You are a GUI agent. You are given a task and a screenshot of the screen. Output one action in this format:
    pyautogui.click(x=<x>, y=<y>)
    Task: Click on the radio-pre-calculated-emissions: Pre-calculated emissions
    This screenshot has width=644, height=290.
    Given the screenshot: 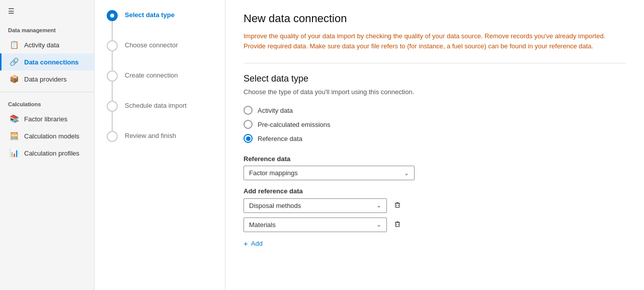 What is the action you would take?
    pyautogui.click(x=435, y=124)
    